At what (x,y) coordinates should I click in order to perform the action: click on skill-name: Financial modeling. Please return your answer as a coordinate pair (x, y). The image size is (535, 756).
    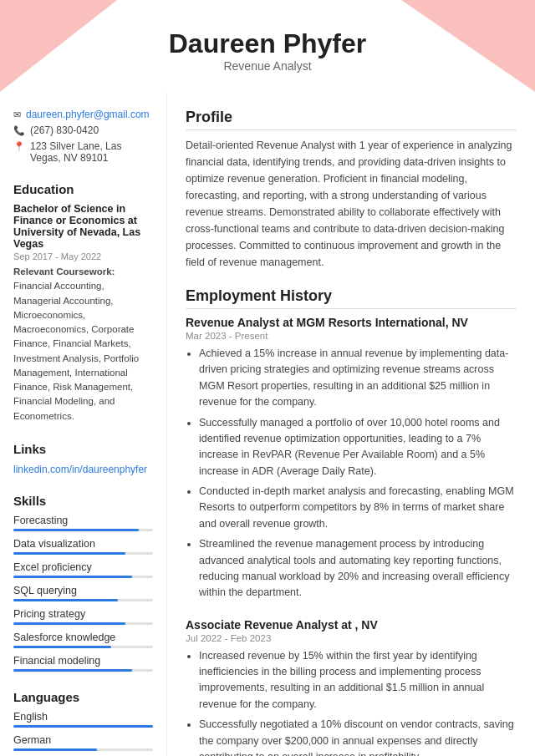
    Looking at the image, I should click on (84, 661).